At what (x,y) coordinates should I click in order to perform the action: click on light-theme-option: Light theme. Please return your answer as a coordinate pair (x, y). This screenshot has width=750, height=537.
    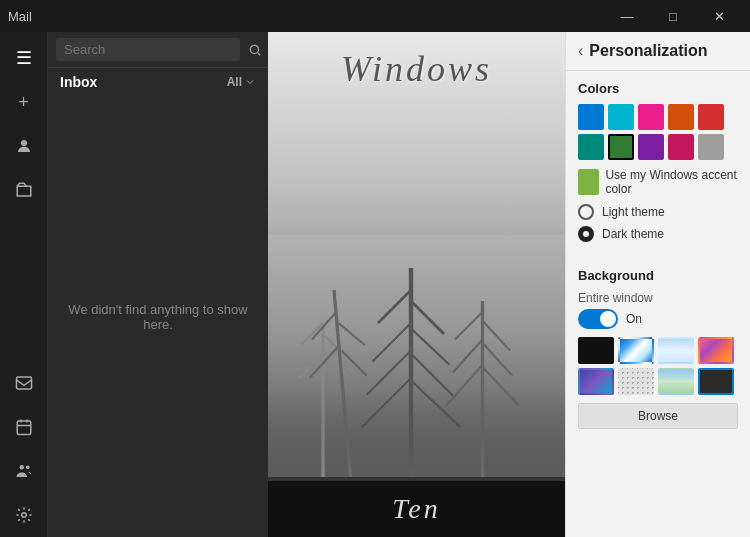
    Looking at the image, I should click on (658, 212).